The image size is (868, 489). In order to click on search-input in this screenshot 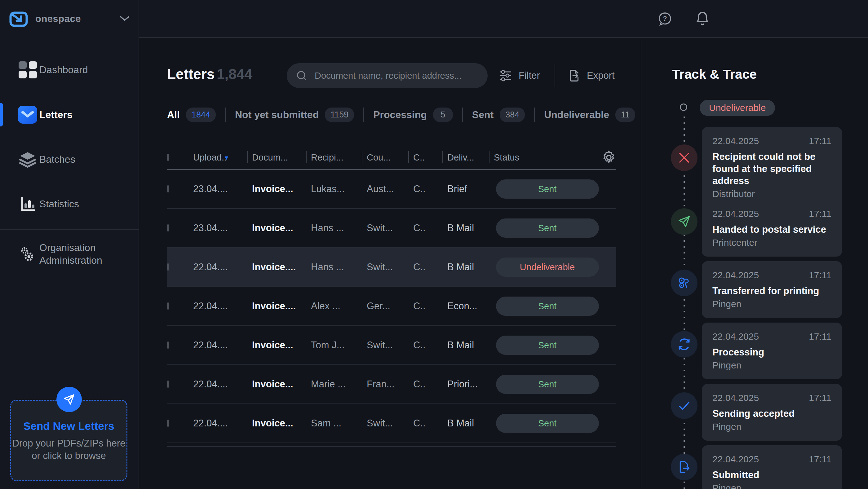, I will do `click(397, 76)`.